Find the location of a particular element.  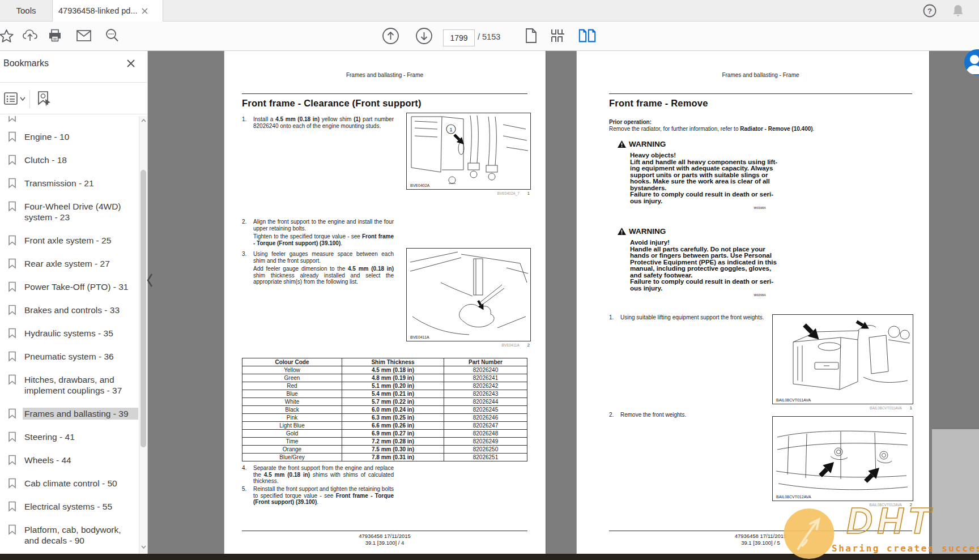

table-row: Red5.1 mm (0.20 in)82026242 is located at coordinates (385, 386).